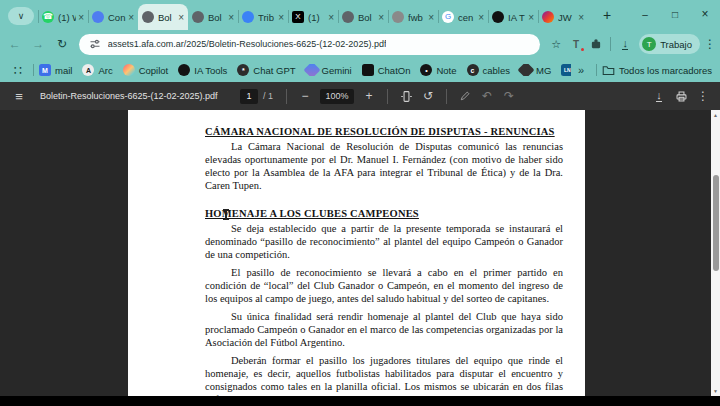 Image resolution: width=720 pixels, height=406 pixels. Describe the element at coordinates (337, 96) in the screenshot. I see `zoom-level: 100%` at that location.